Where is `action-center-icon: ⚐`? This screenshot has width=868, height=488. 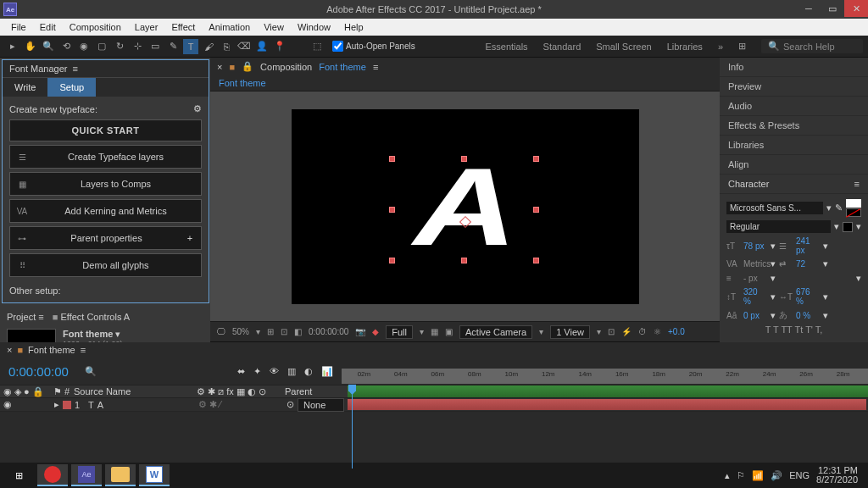 action-center-icon: ⚐ is located at coordinates (741, 476).